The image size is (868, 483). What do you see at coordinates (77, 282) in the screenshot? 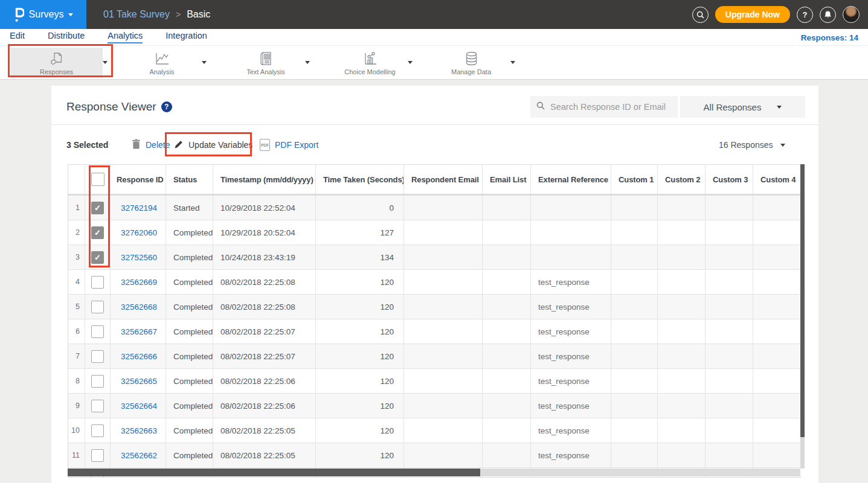
I see `cell-num: 4` at bounding box center [77, 282].